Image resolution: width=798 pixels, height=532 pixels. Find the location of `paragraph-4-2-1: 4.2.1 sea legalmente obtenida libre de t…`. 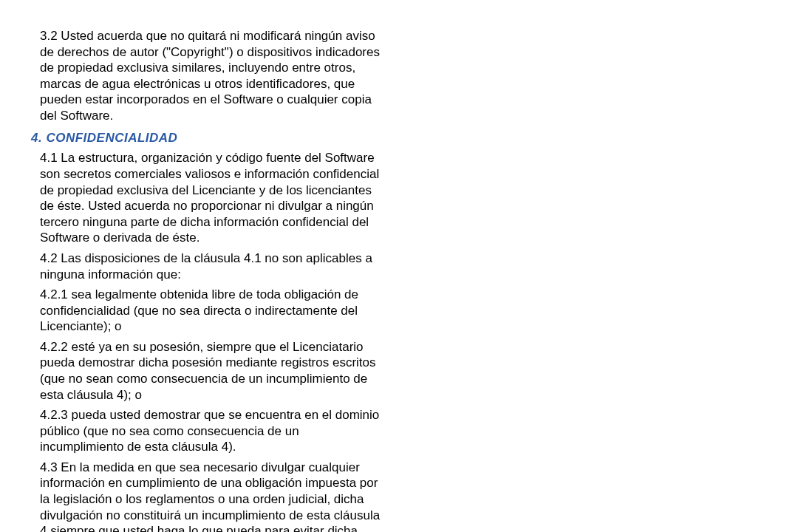

paragraph-4-2-1: 4.2.1 sea legalmente obtenida libre de t… is located at coordinates (208, 310).